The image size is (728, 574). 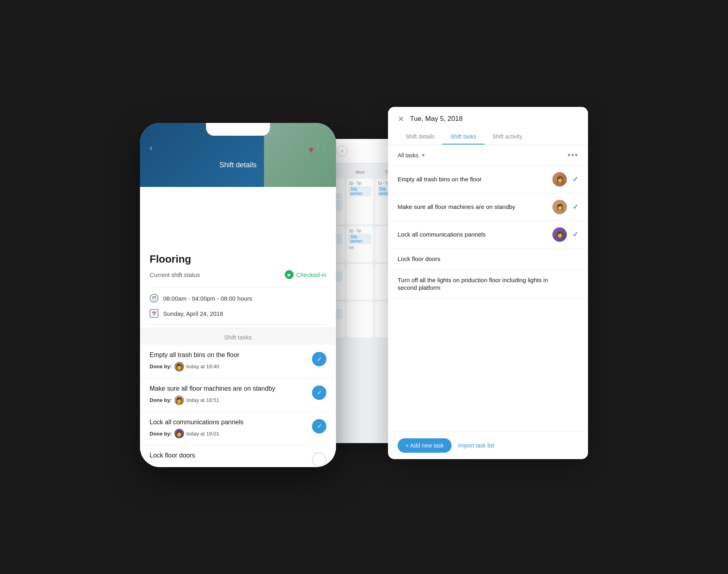 I want to click on side-panel-header: ✕ Tue, May 5, 2018 Shift details Shift t…, so click(x=488, y=126).